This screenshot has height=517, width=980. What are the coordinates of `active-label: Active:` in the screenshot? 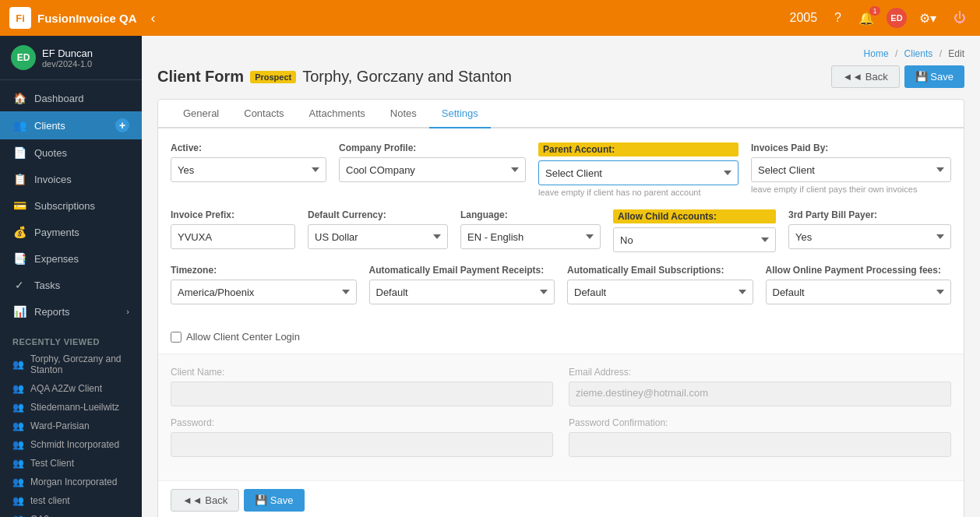 It's located at (249, 148).